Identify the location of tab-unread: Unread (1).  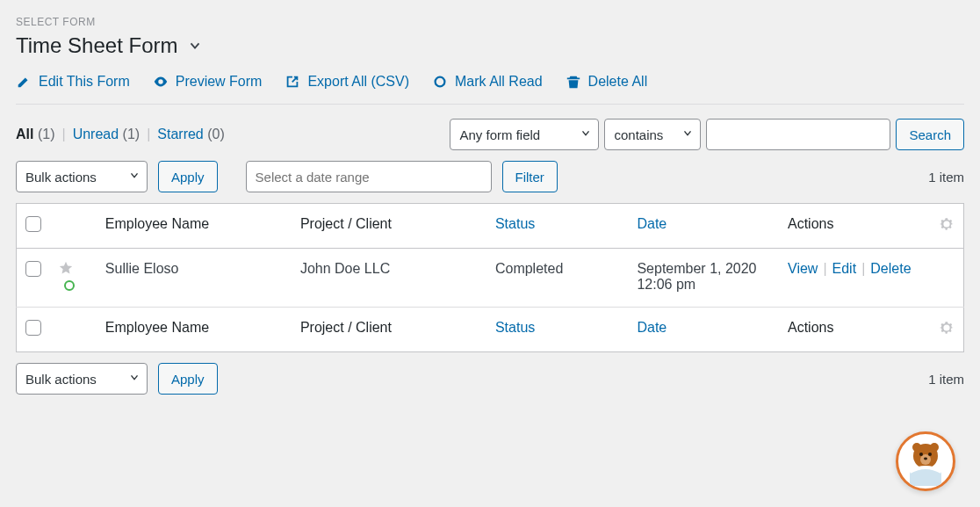
(107, 134).